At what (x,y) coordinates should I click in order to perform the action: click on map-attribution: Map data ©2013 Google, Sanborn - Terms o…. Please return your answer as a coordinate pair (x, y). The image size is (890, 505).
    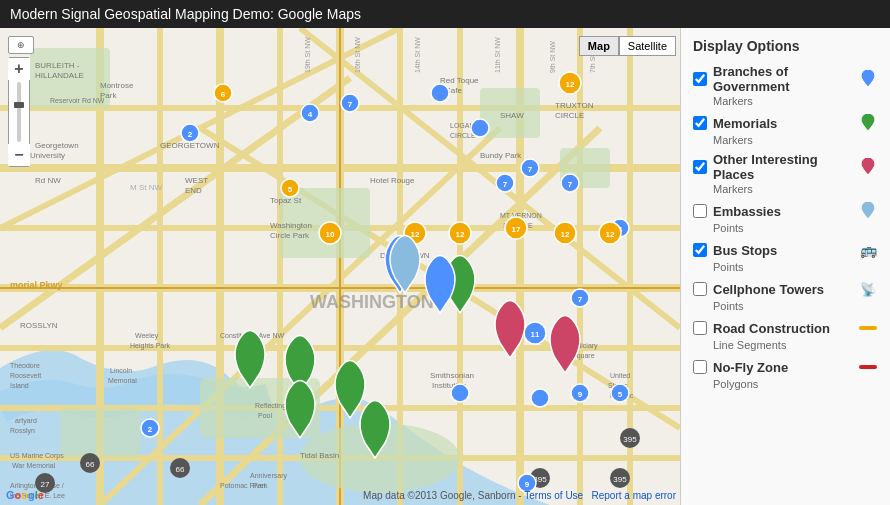
    Looking at the image, I should click on (520, 496).